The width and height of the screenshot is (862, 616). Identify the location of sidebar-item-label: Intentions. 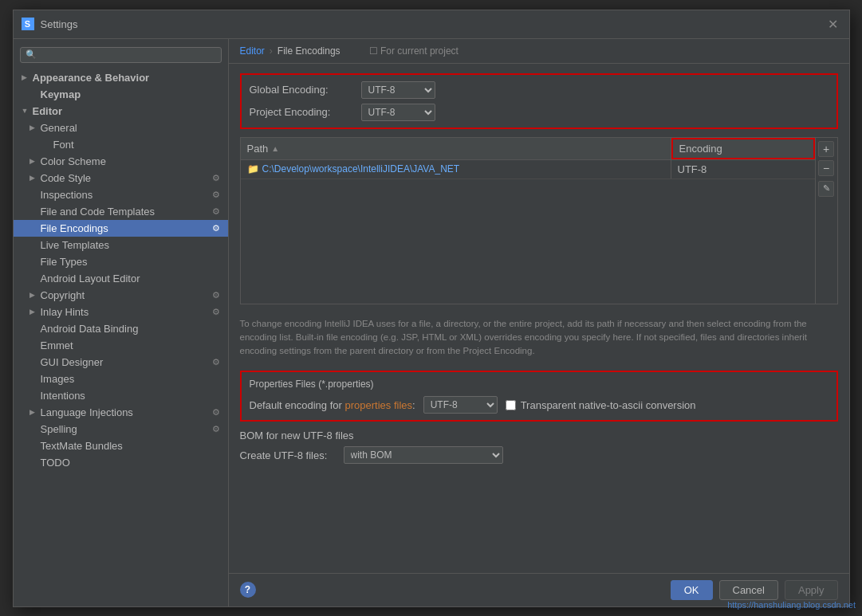
(63, 395).